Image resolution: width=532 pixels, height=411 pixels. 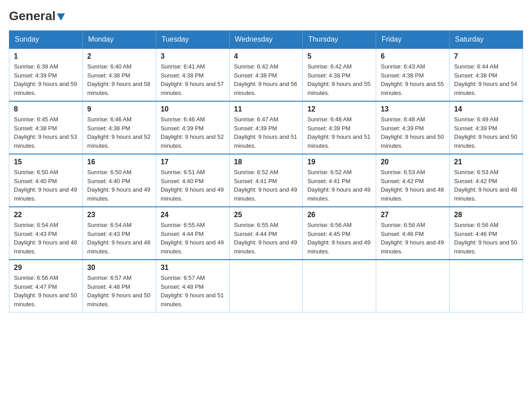 What do you see at coordinates (266, 40) in the screenshot?
I see `calendar-header-row: SundayMondayTuesdayWednesdayThursdayFrid…` at bounding box center [266, 40].